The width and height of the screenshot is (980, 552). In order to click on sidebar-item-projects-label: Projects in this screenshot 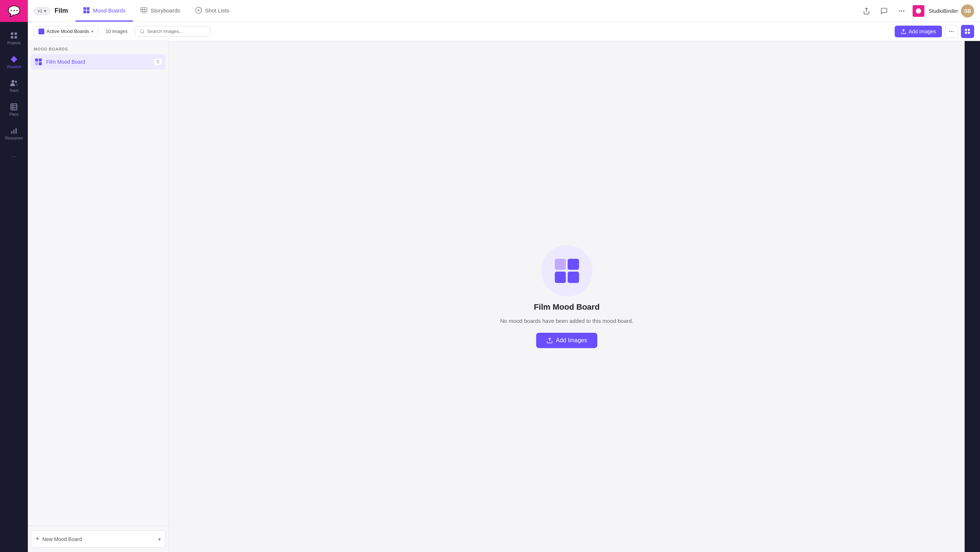, I will do `click(14, 43)`.